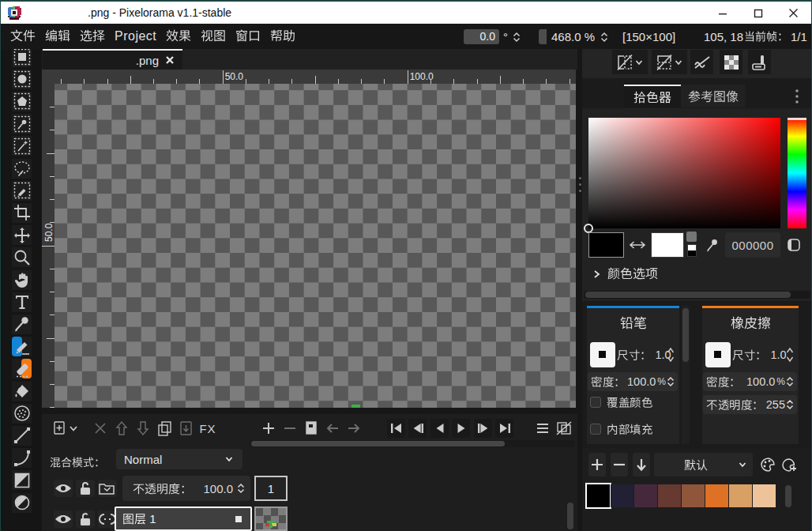 The width and height of the screenshot is (812, 531). What do you see at coordinates (85, 488) in the screenshot?
I see `layer-lock-header-button` at bounding box center [85, 488].